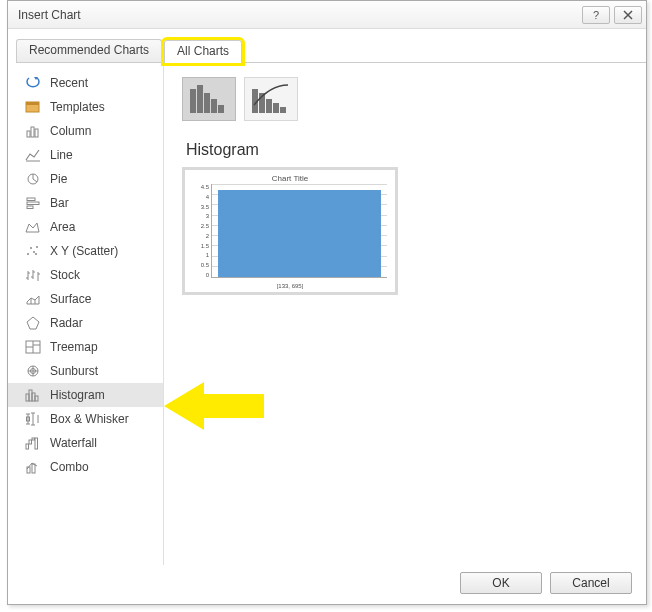 This screenshot has width=652, height=612. What do you see at coordinates (60, 203) in the screenshot?
I see `category-label: Bar` at bounding box center [60, 203].